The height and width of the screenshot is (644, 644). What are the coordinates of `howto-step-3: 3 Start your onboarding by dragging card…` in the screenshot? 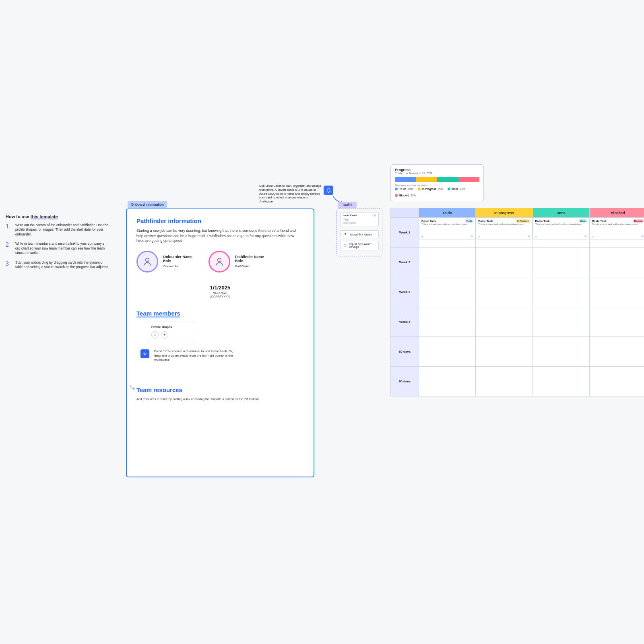 It's located at (57, 265).